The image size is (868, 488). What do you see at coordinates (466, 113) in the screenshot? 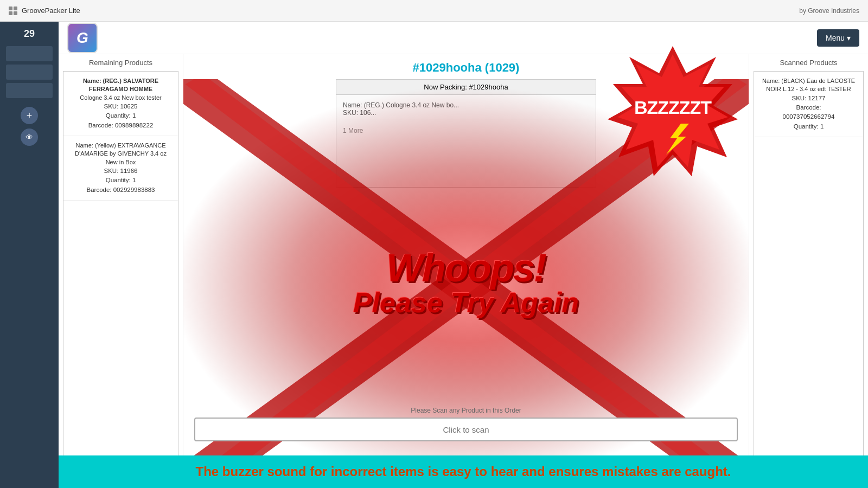
I see `packing-item-sku: SKU: 106...` at bounding box center [466, 113].